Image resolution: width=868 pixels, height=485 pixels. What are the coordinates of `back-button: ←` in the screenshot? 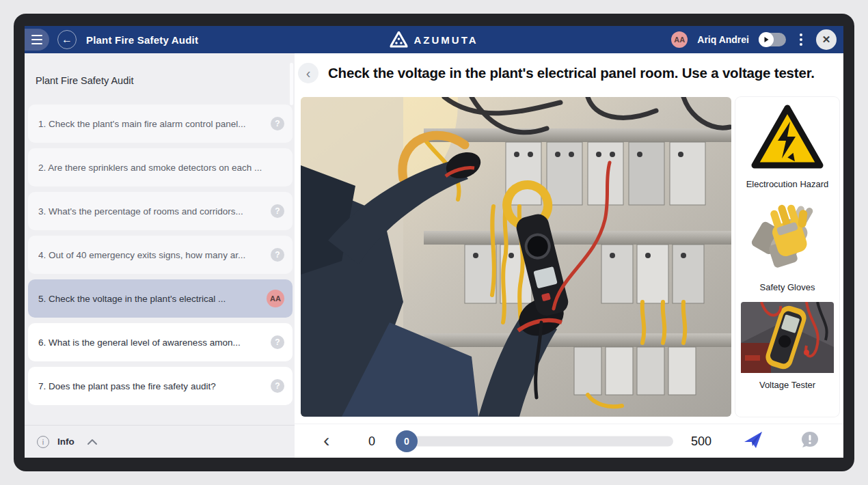 It's located at (67, 40).